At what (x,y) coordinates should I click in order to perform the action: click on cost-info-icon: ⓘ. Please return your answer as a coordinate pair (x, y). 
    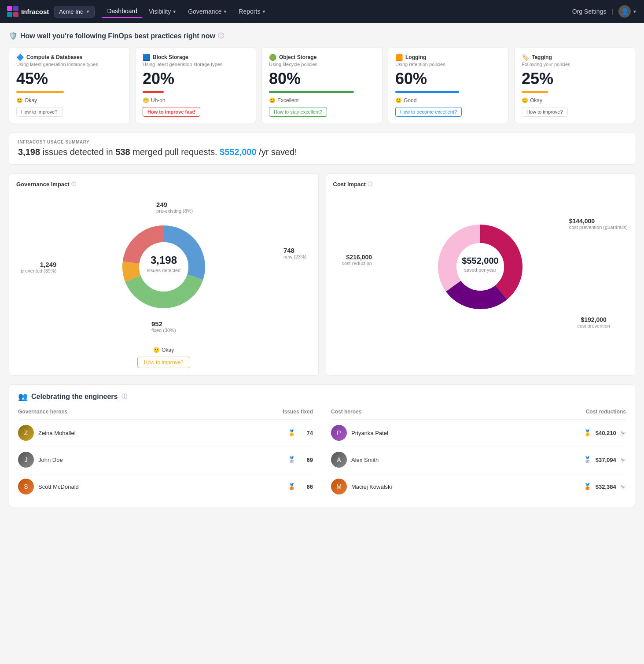
    Looking at the image, I should click on (370, 184).